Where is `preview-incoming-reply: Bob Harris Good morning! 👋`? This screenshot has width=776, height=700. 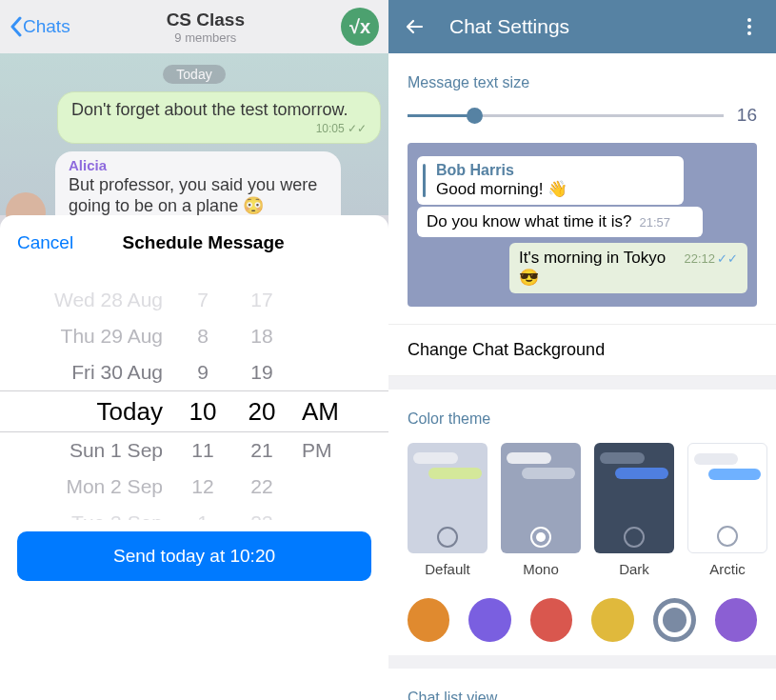 preview-incoming-reply: Bob Harris Good morning! 👋 is located at coordinates (550, 181).